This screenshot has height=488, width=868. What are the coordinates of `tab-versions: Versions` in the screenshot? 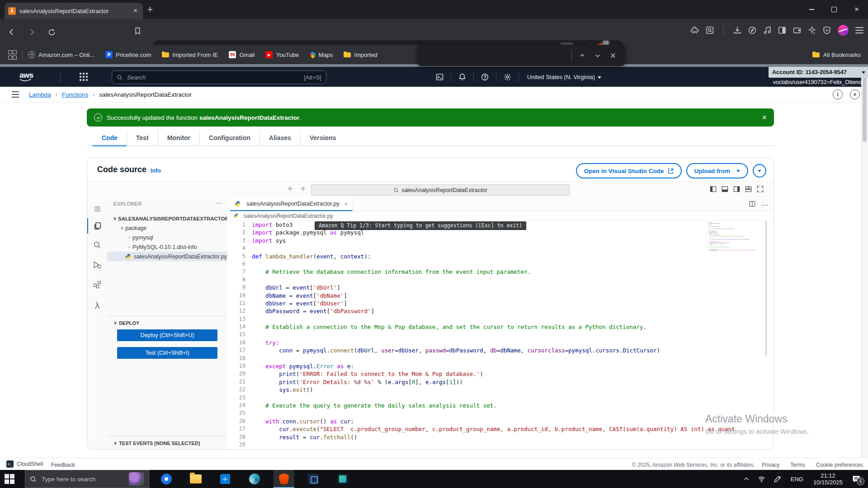 It's located at (323, 138).